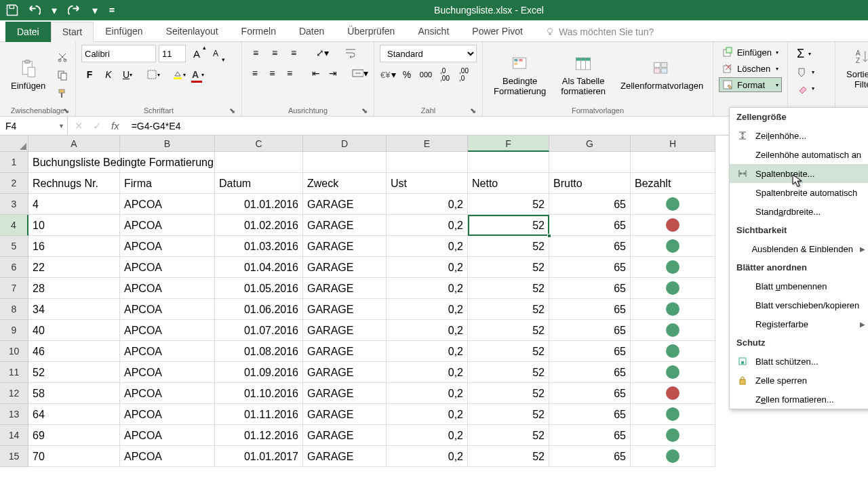 The height and width of the screenshot is (488, 868). Describe the element at coordinates (75, 205) in the screenshot. I see `cell: 4` at that location.